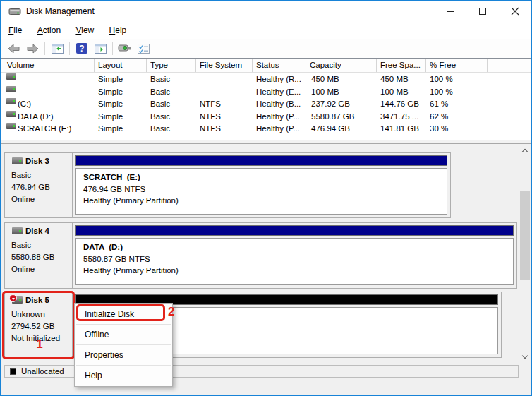 The image size is (532, 396). Describe the element at coordinates (39, 185) in the screenshot. I see `disk3-label-panel: Disk 3 Basic 476.94 GB Online` at that location.